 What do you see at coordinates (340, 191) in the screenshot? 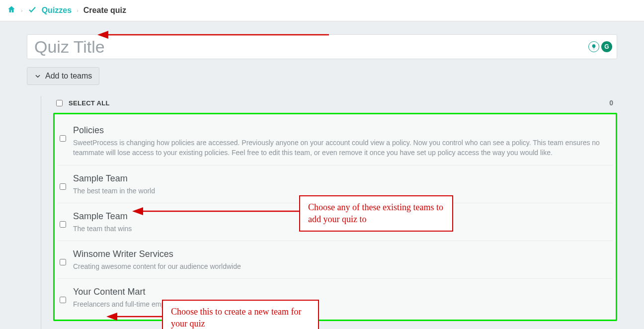
I see `team-desc: The best team in the world` at bounding box center [340, 191].